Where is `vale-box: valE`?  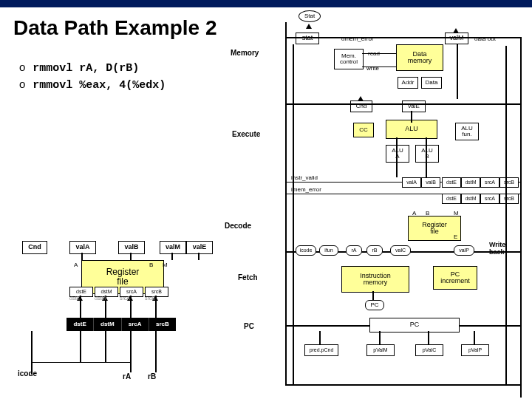 vale-box: valE is located at coordinates (414, 106).